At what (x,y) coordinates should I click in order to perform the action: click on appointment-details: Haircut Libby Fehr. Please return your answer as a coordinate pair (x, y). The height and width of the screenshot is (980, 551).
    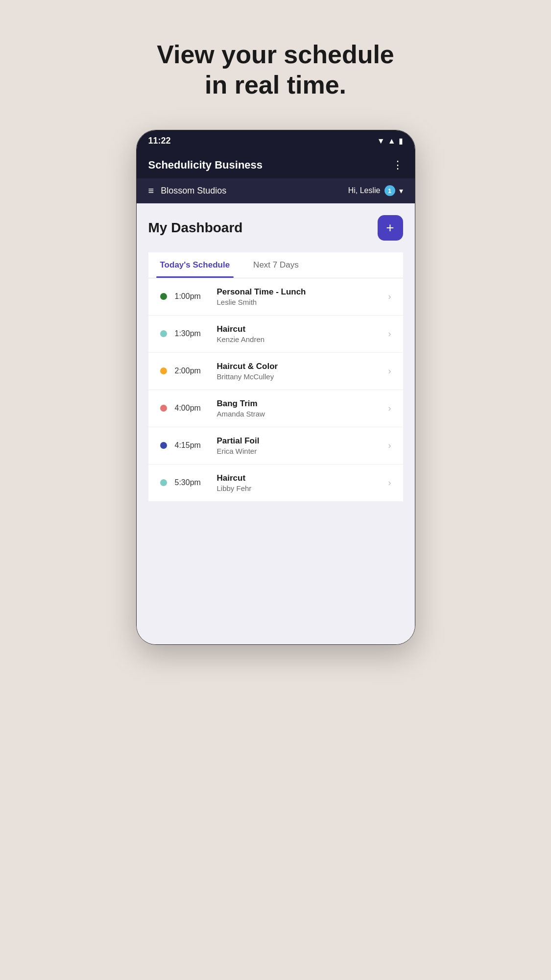
    Looking at the image, I should click on (299, 483).